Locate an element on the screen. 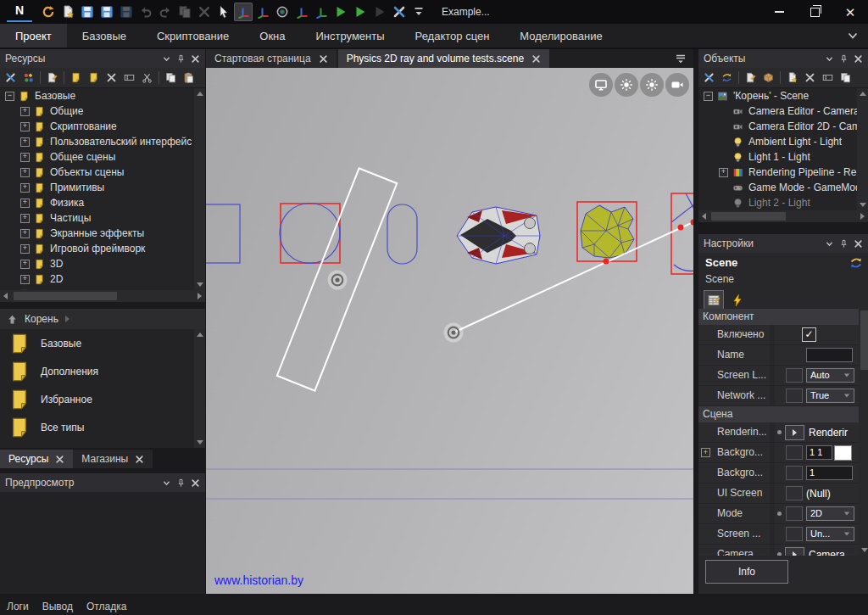 The width and height of the screenshot is (868, 615). minimize-button is located at coordinates (779, 12).